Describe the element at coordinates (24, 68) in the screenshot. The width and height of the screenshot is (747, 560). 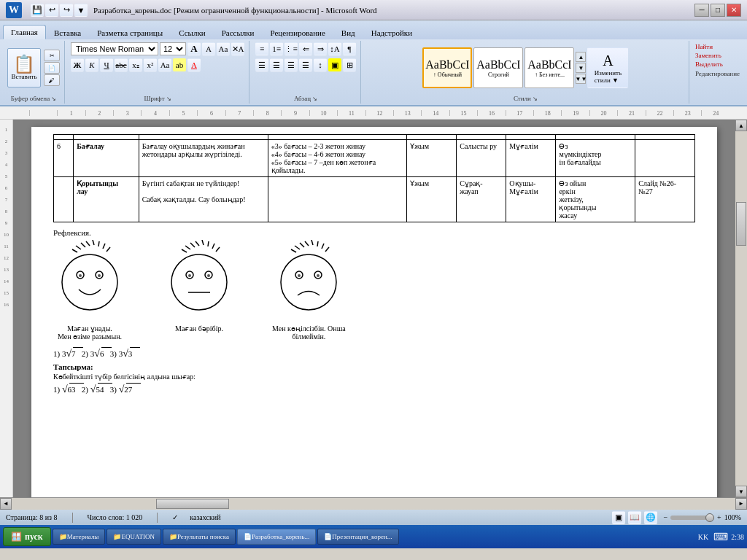
I see `paste-button: 📋 Вставить` at that location.